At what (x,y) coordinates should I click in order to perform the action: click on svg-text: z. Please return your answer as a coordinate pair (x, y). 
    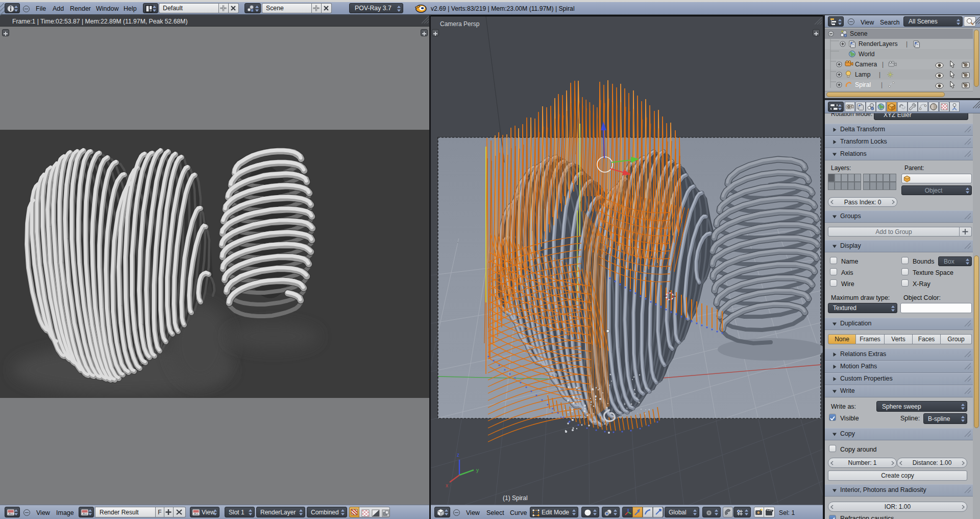
    Looking at the image, I should click on (458, 455).